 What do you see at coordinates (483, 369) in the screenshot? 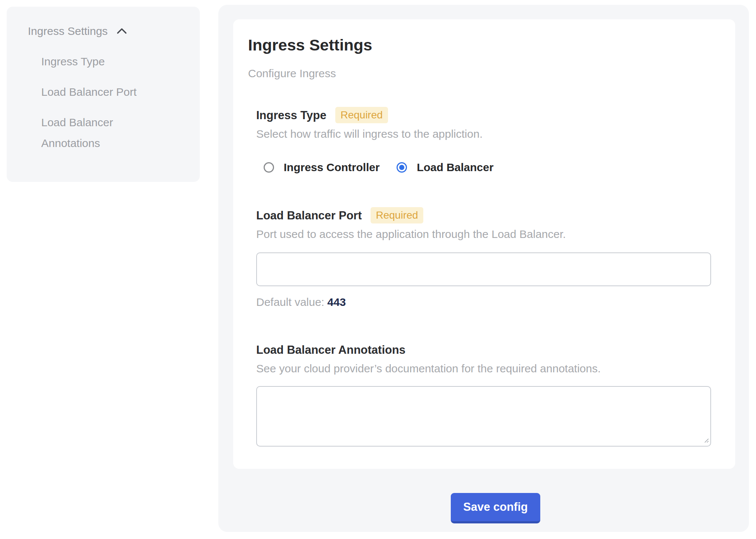
I see `section-description-load-balancer-annotations: See your cloud provider’s documentation …` at bounding box center [483, 369].